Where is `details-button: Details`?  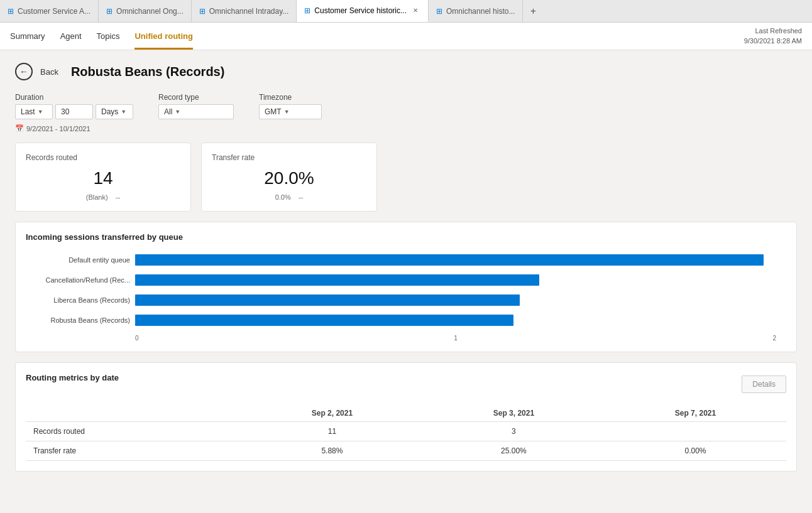
details-button: Details is located at coordinates (764, 384).